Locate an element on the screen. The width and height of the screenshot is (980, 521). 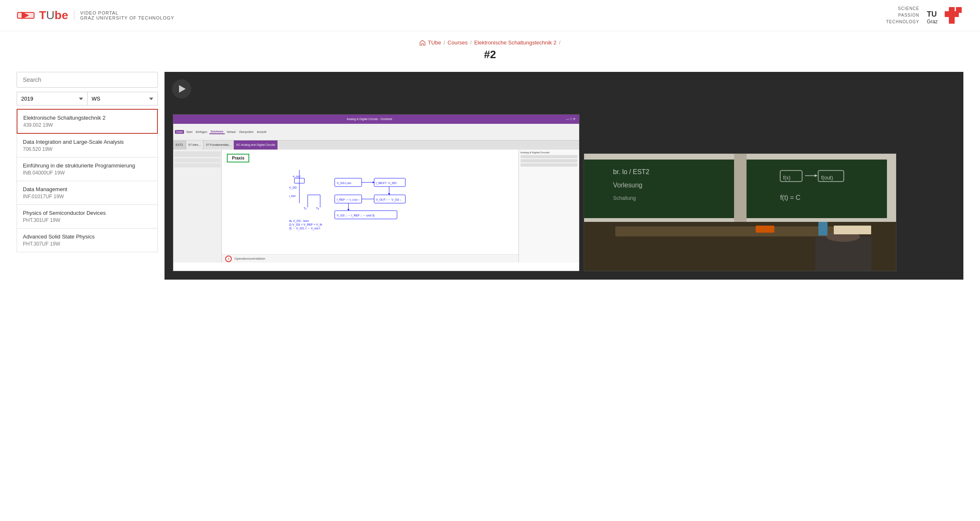
pres-main: Praxis V_DD R_SET I_REF is located at coordinates (370, 206).